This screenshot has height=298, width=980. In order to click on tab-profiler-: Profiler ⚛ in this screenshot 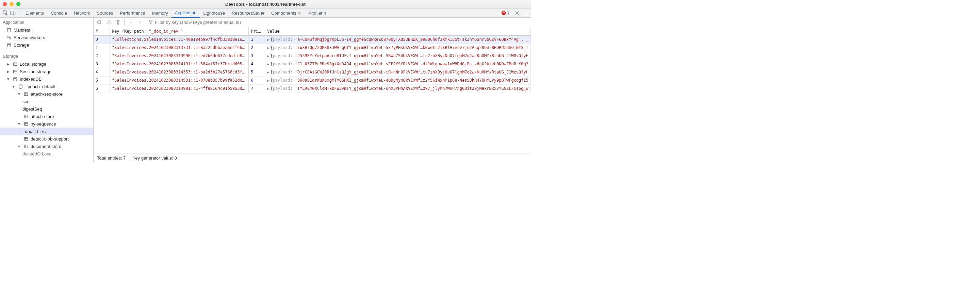, I will do `click(318, 13)`.